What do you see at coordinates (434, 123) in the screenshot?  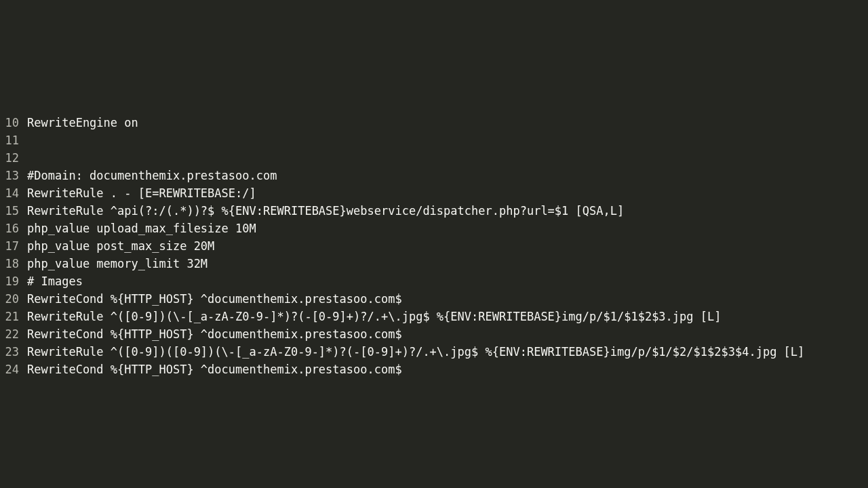 I see `code-line: 10RewriteEngine on` at bounding box center [434, 123].